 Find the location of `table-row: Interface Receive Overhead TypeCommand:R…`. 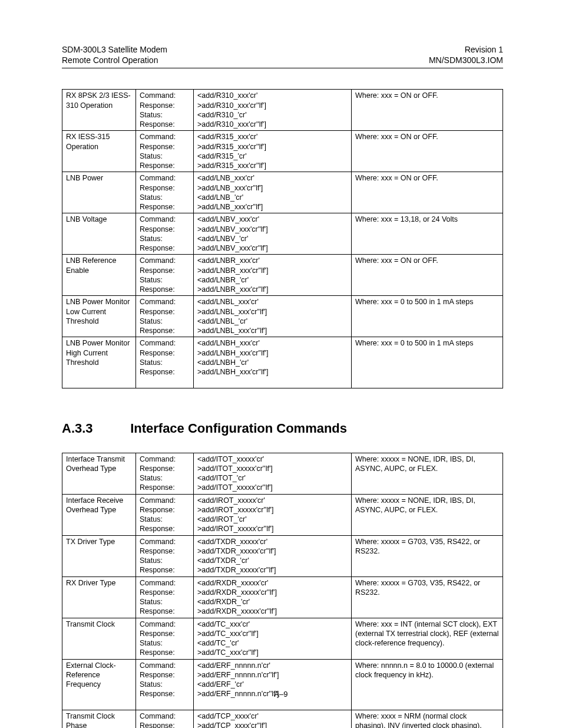

table-row: Interface Receive Overhead TypeCommand:R… is located at coordinates (283, 515).